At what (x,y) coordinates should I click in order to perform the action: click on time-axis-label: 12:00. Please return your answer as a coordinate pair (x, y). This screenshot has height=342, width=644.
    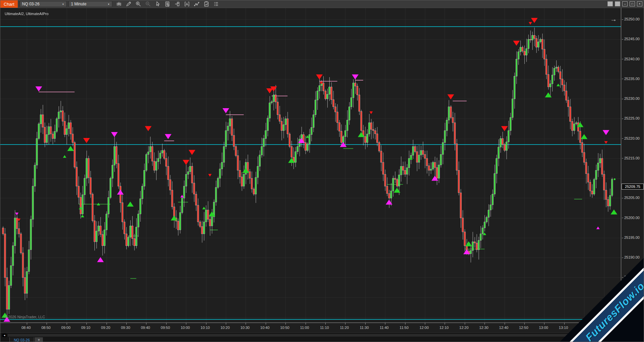
    Looking at the image, I should click on (424, 328).